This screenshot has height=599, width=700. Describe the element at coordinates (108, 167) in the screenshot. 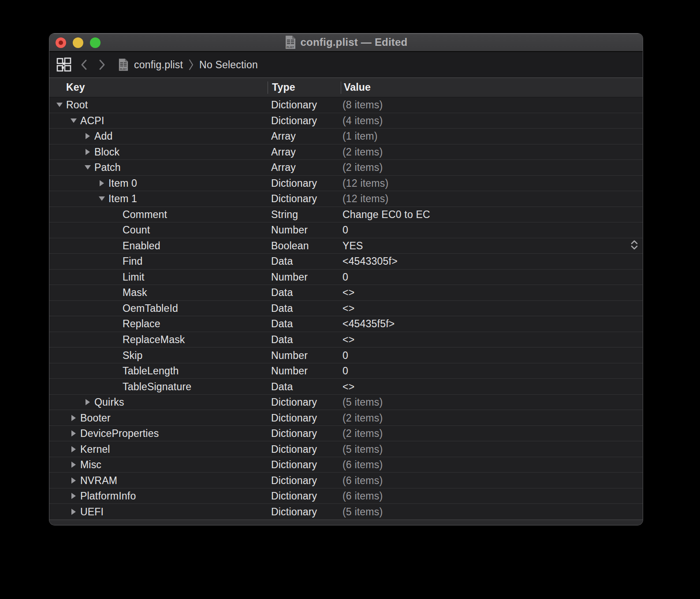

I see `row-key: Patch` at that location.